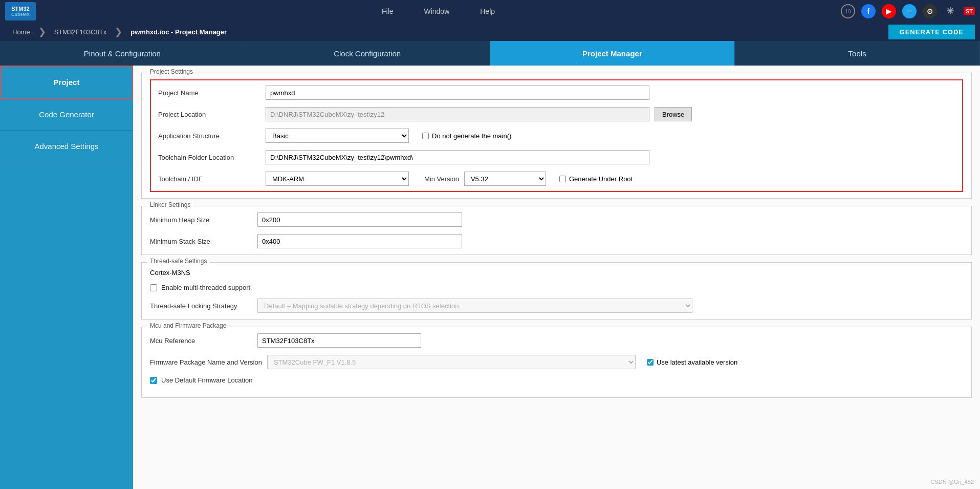 This screenshot has height=489, width=980. What do you see at coordinates (209, 136) in the screenshot?
I see `app-structure-label: Application Structure` at bounding box center [209, 136].